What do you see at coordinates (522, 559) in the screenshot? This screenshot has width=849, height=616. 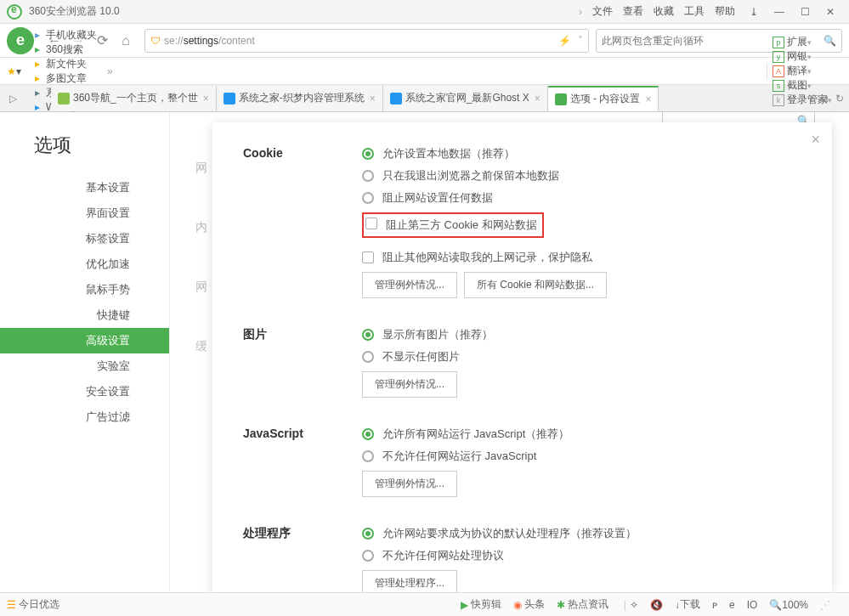 I see `setting-group: 处理程序允许网站要求成为协议的默认处理程序（推荐设置）不允许任何网站处理协议管理…` at bounding box center [522, 559].